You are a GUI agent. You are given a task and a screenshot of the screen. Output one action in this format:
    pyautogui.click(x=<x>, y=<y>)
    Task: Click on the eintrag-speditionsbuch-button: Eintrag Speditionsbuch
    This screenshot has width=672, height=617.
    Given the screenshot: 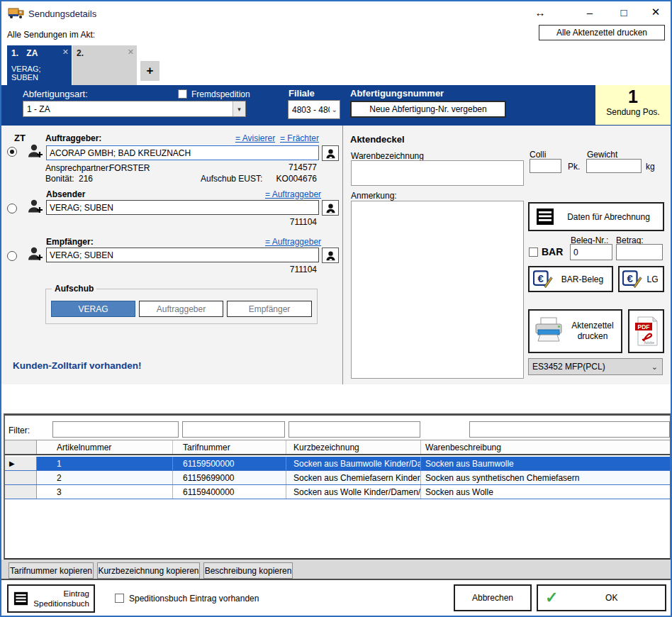 What is the action you would take?
    pyautogui.click(x=51, y=599)
    